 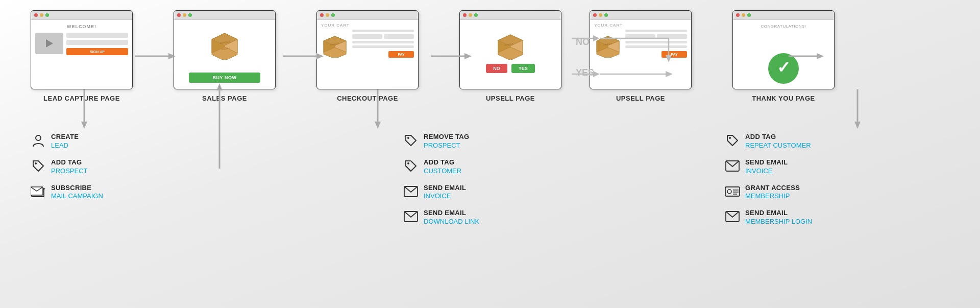 I want to click on action-send-email-download: SEND EMAIL DOWNLOAD LINK, so click(x=475, y=218).